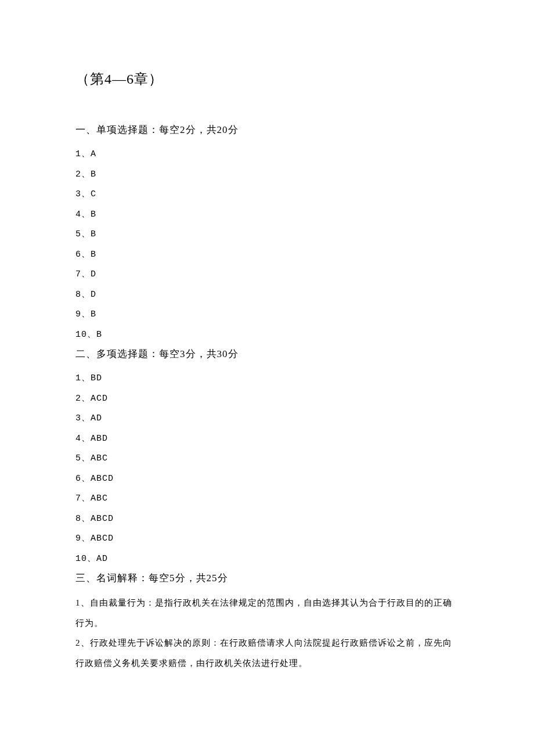 This screenshot has height=756, width=534. Describe the element at coordinates (267, 578) in the screenshot. I see `section-heading-3: 三、名词解释：每空5分，共25分` at that location.